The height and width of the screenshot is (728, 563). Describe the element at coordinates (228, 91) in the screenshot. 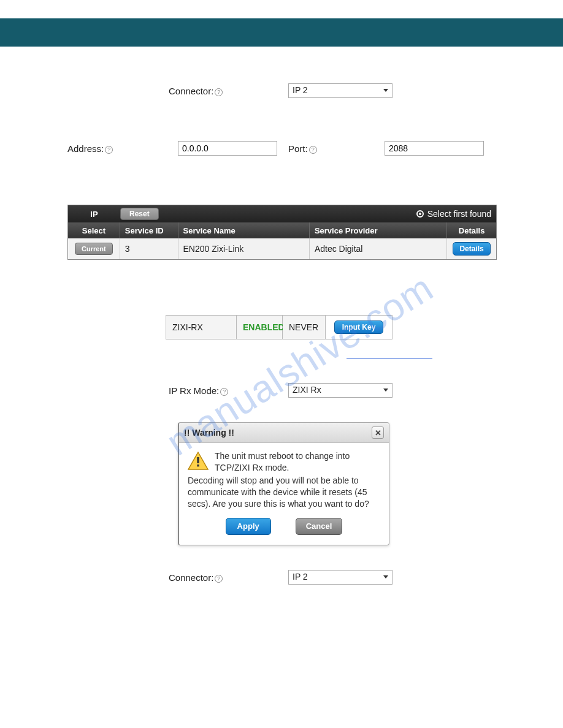

I see `connector-label: Connector:?` at that location.